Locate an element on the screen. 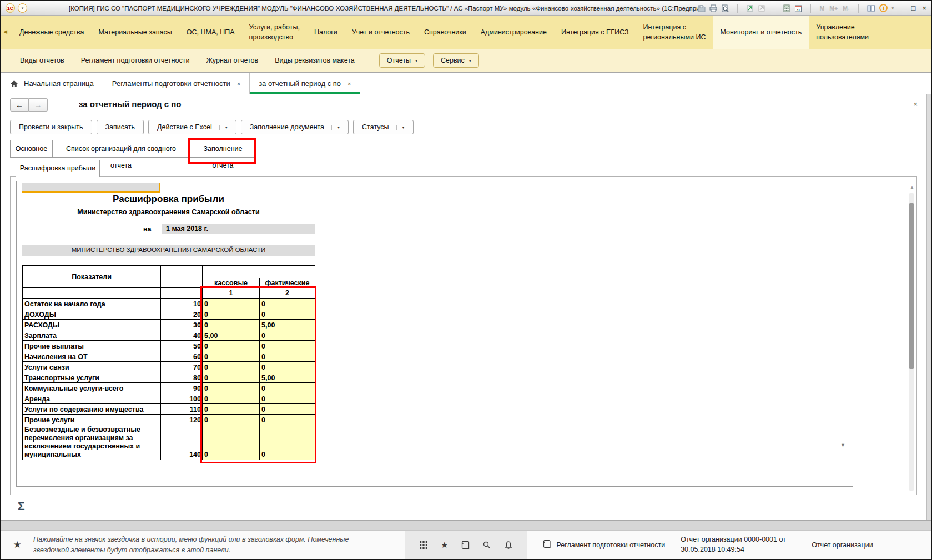 Image resolution: width=932 pixels, height=560 pixels. history-item: Отчет организации 0000-0001 от 30.05.201… is located at coordinates (738, 545).